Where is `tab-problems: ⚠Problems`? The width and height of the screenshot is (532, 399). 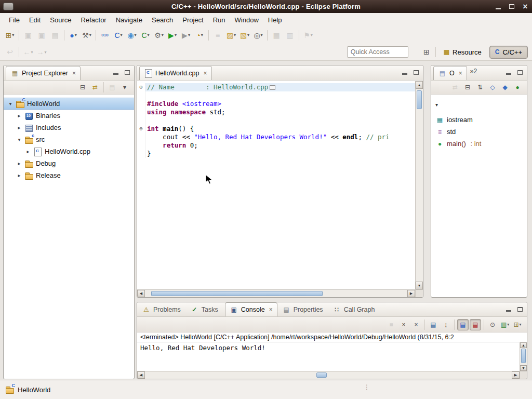 tab-problems: ⚠Problems is located at coordinates (161, 310).